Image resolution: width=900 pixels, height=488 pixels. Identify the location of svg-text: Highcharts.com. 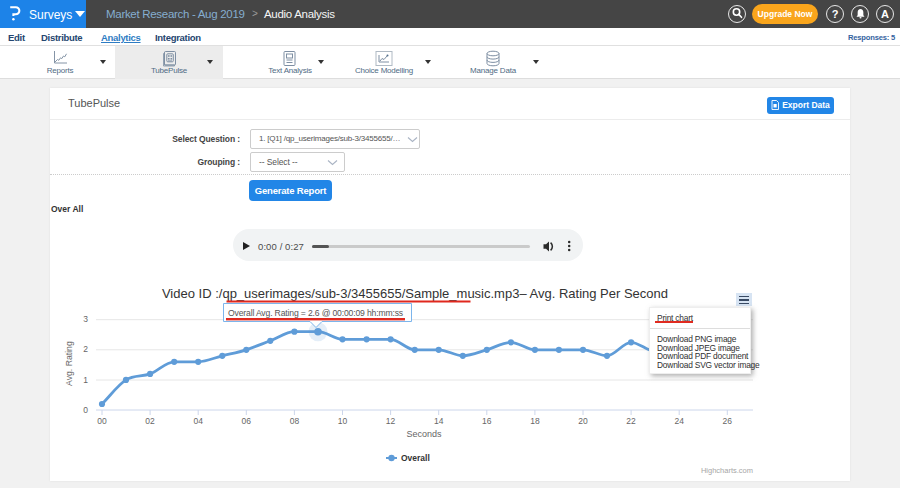
(727, 470).